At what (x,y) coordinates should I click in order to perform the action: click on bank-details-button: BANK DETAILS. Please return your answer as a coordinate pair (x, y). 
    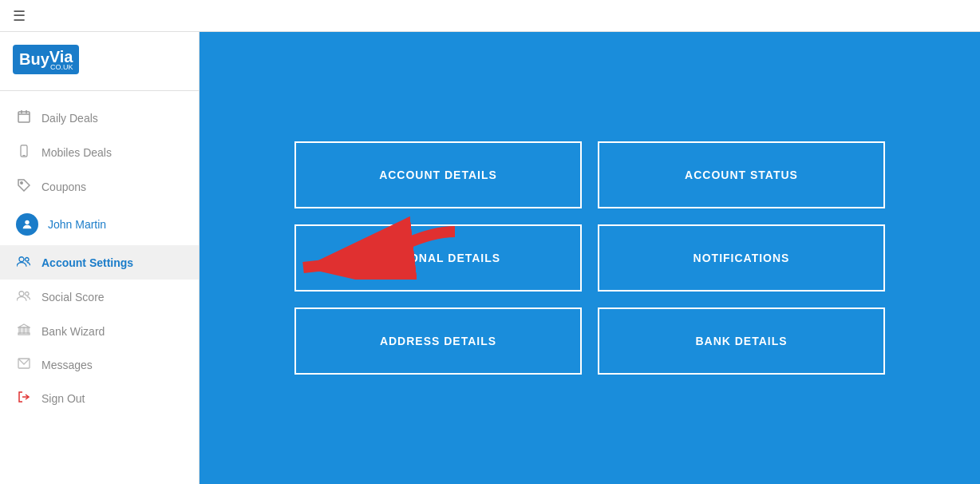
    Looking at the image, I should click on (741, 341).